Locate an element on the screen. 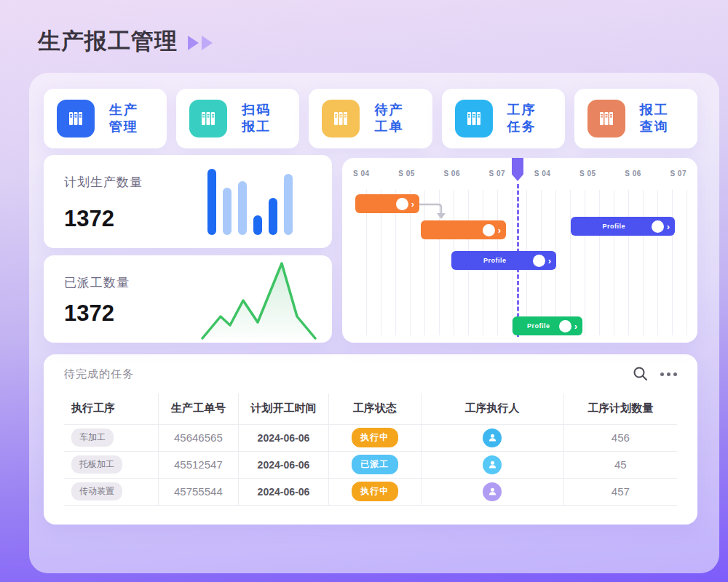  stat-value: 1372 is located at coordinates (89, 219).